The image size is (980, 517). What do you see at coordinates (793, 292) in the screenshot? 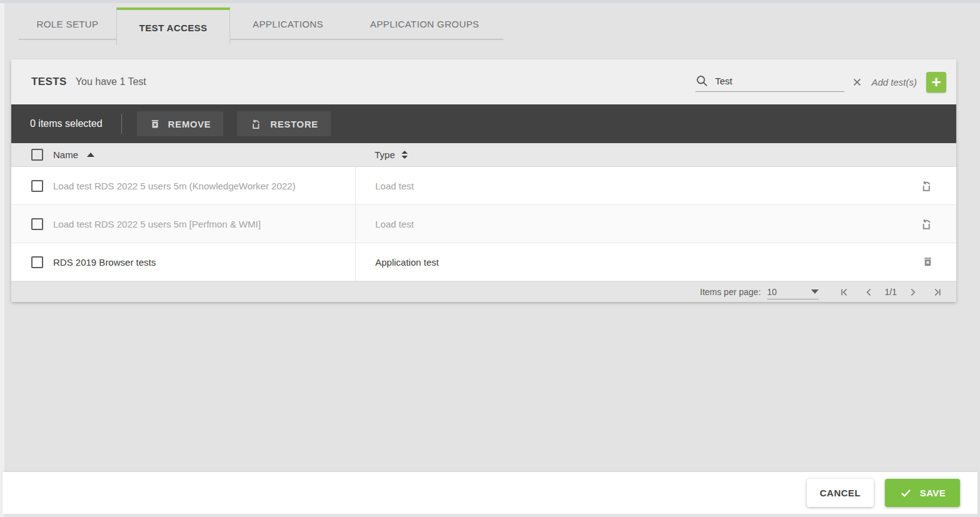
I see `items-per-page-select: 10` at bounding box center [793, 292].